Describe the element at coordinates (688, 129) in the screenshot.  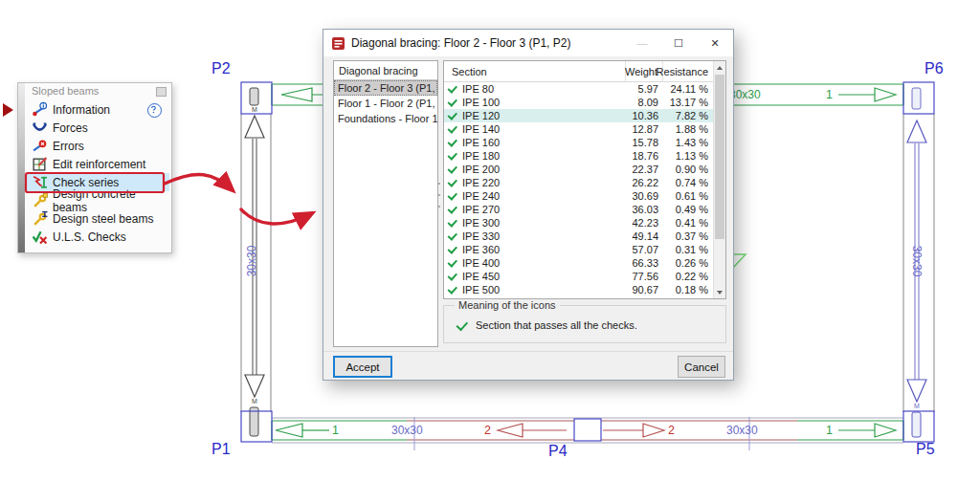
I see `resistance-value: 1.88 %` at that location.